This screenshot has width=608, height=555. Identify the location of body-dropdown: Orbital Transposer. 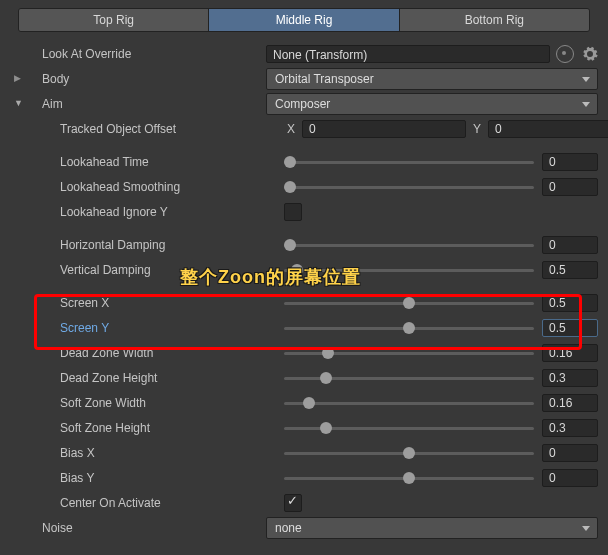
(432, 79).